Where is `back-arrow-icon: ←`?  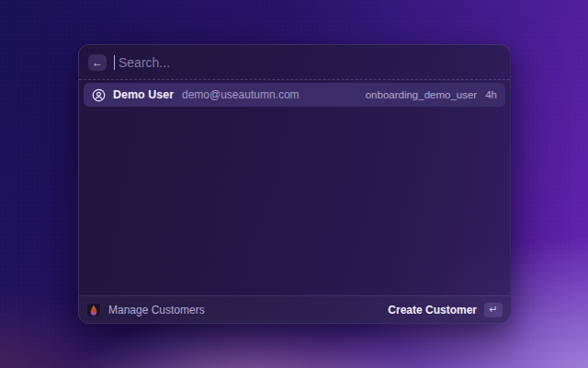 back-arrow-icon: ← is located at coordinates (97, 63).